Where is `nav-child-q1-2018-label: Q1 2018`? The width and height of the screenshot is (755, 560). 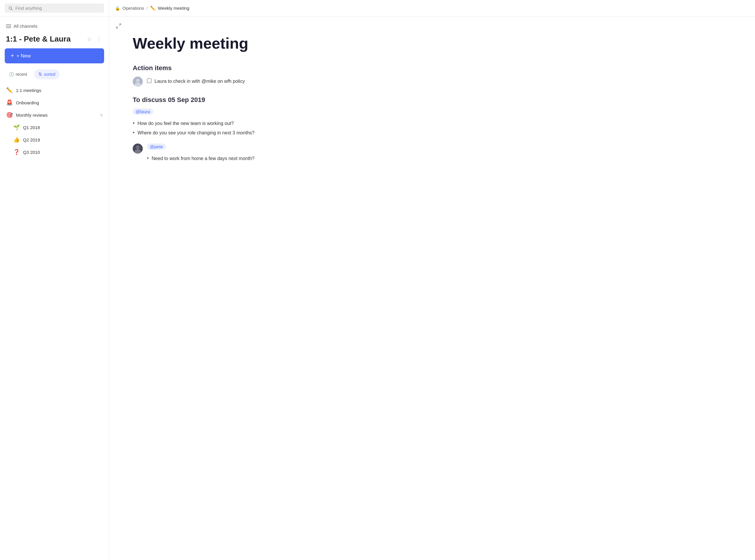
nav-child-q1-2018-label: Q1 2018 is located at coordinates (32, 127).